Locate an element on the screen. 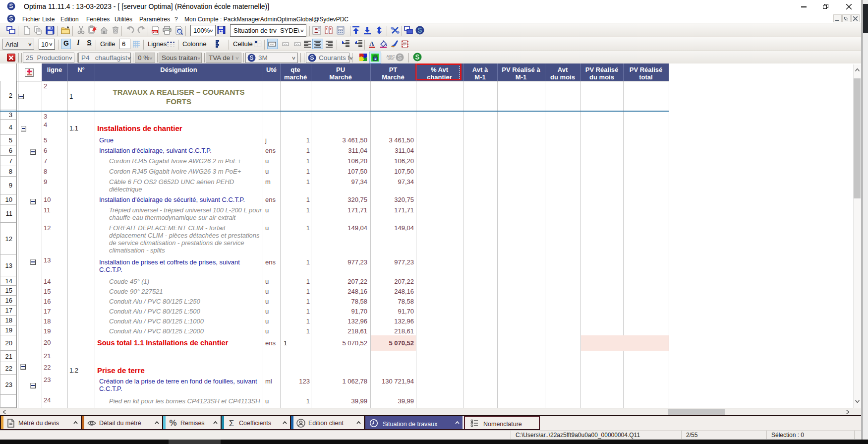 This screenshot has width=868, height=444. svg-text: Σ is located at coordinates (232, 423).